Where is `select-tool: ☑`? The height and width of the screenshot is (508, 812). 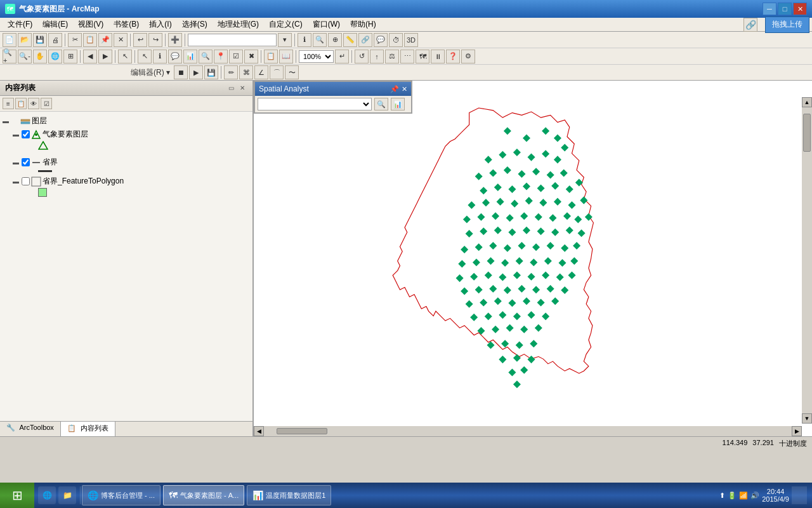
select-tool: ☑ is located at coordinates (236, 57).